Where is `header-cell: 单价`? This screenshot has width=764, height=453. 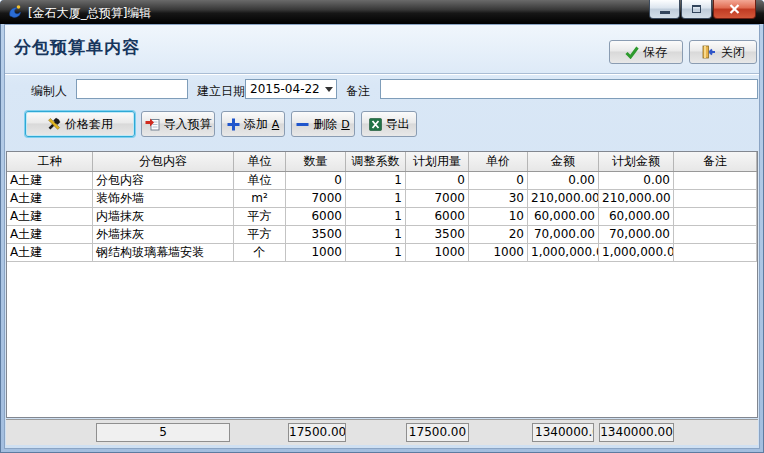 header-cell: 单价 is located at coordinates (498, 162).